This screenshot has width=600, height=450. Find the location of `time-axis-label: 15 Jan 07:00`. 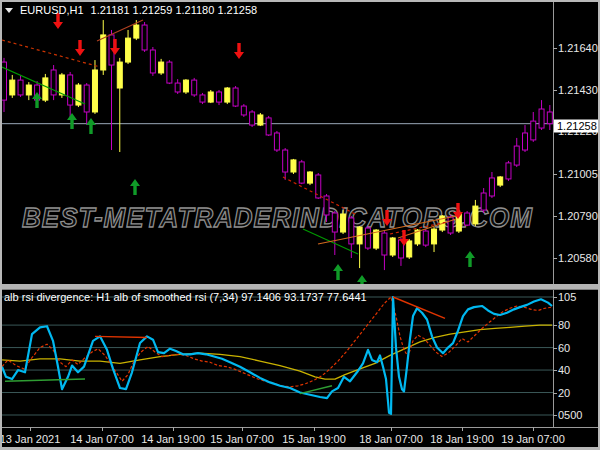

time-axis-label: 15 Jan 07:00 is located at coordinates (242, 439).